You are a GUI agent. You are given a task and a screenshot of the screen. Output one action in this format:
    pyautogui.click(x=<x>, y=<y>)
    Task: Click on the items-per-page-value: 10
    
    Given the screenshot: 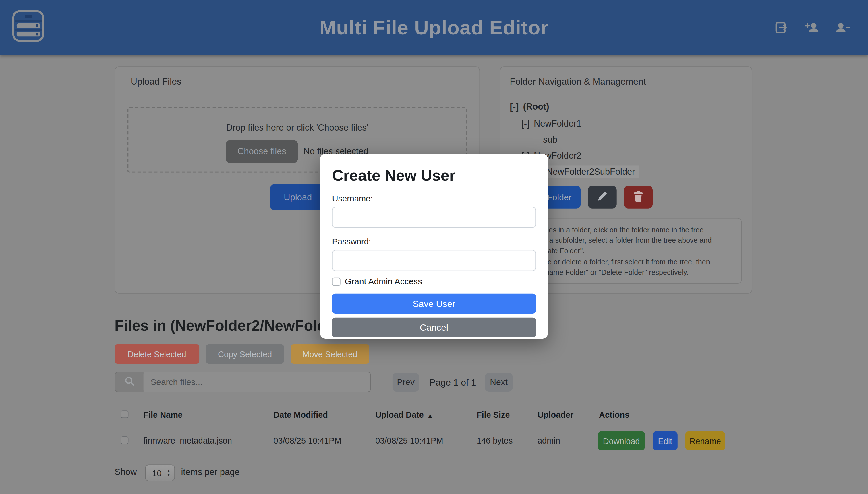 What is the action you would take?
    pyautogui.click(x=153, y=473)
    